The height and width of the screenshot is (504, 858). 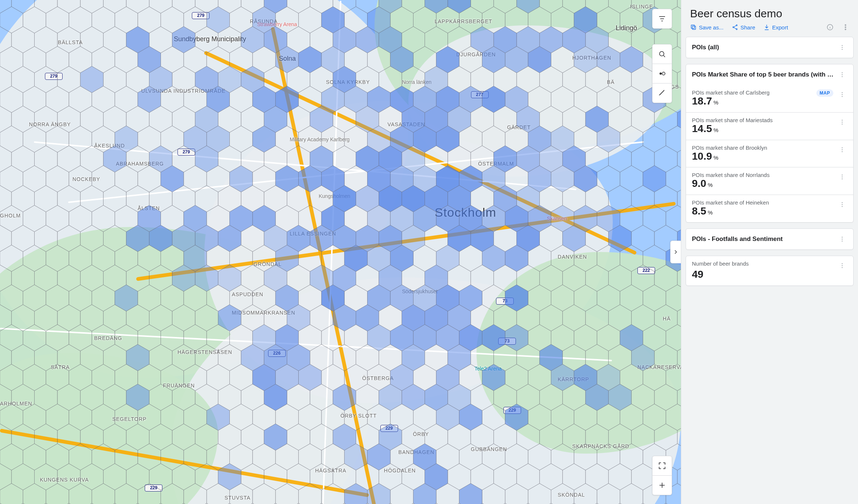 What do you see at coordinates (780, 27) in the screenshot?
I see `export-label: Export` at bounding box center [780, 27].